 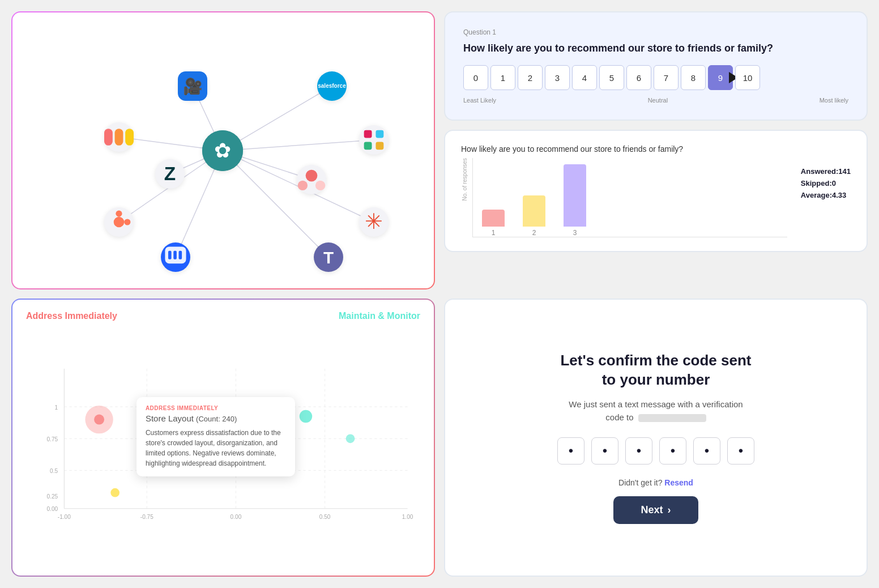 I want to click on nps-cell-10: 10, so click(x=748, y=78).